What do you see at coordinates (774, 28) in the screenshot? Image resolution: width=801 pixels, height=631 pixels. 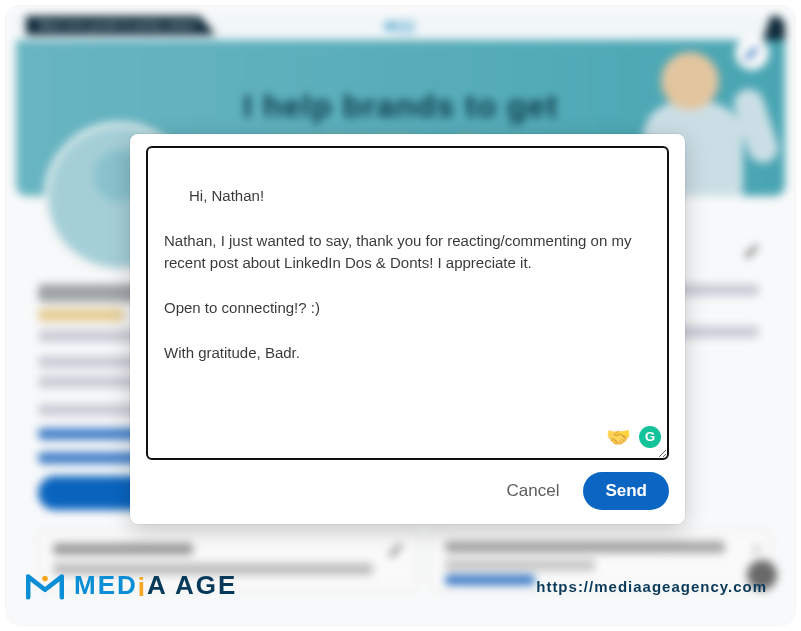 I see `banner-right-clip` at bounding box center [774, 28].